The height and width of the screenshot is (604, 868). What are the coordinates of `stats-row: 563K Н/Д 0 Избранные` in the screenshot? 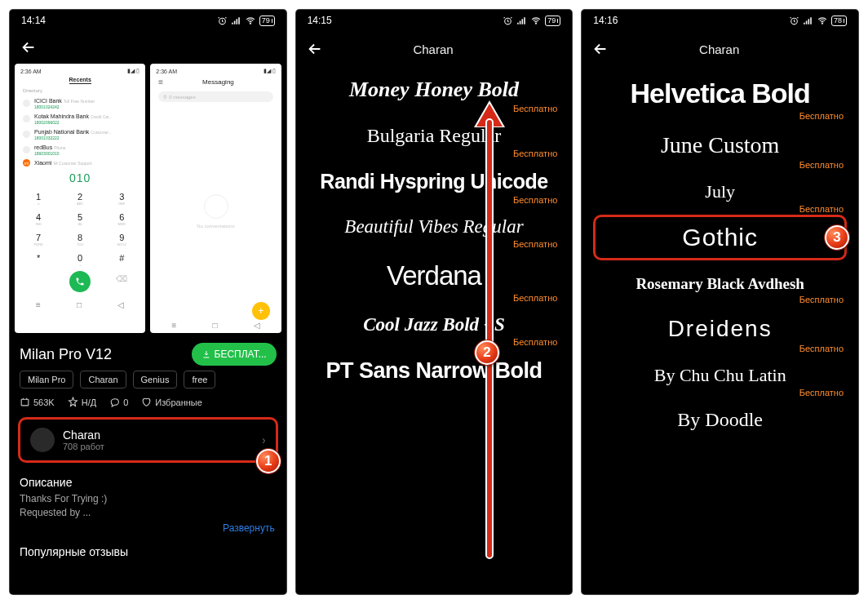 It's located at (148, 406).